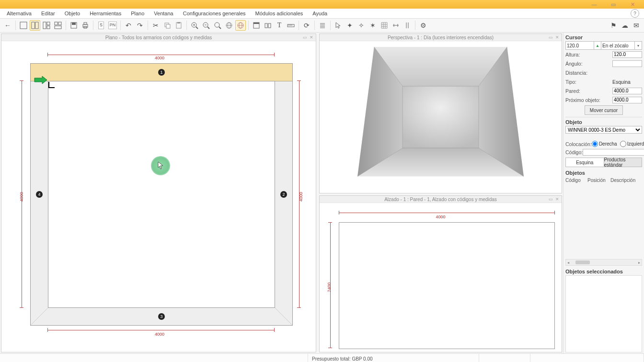  I want to click on menu-editar: Editar, so click(48, 13).